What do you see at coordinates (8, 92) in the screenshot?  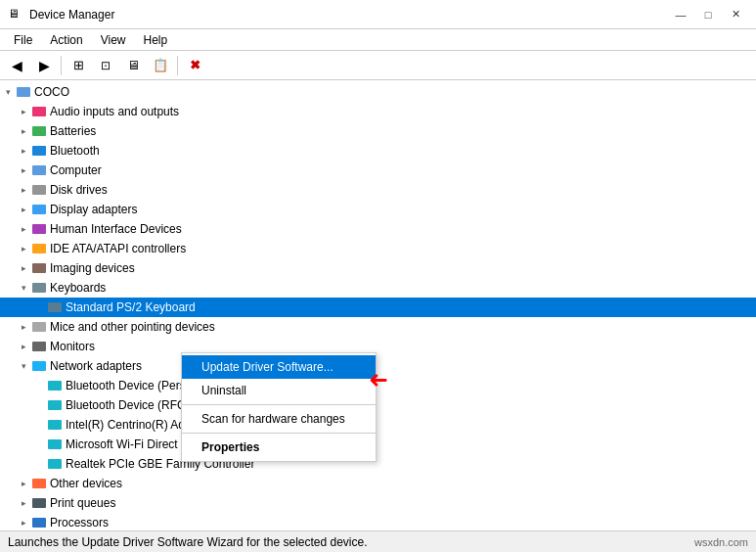 I see `tree-expand-coco: ▾` at bounding box center [8, 92].